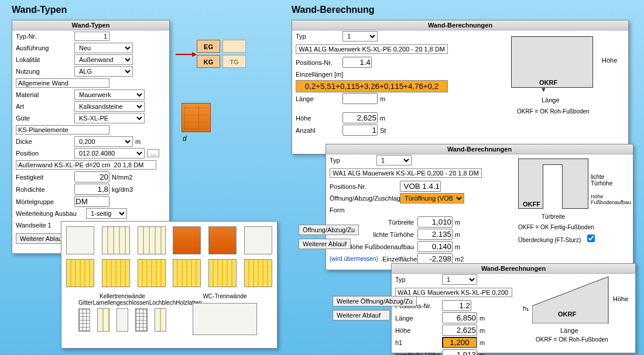 The image size is (644, 355). I want to click on calc3-gem-label: gemittelte Höhe, so click(419, 353).